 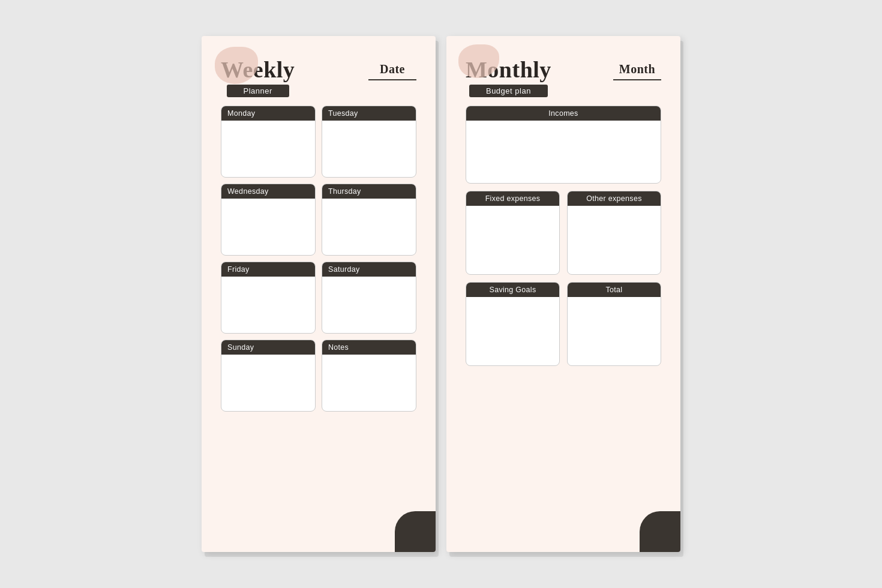 I want to click on saturday-box: Saturday, so click(x=369, y=298).